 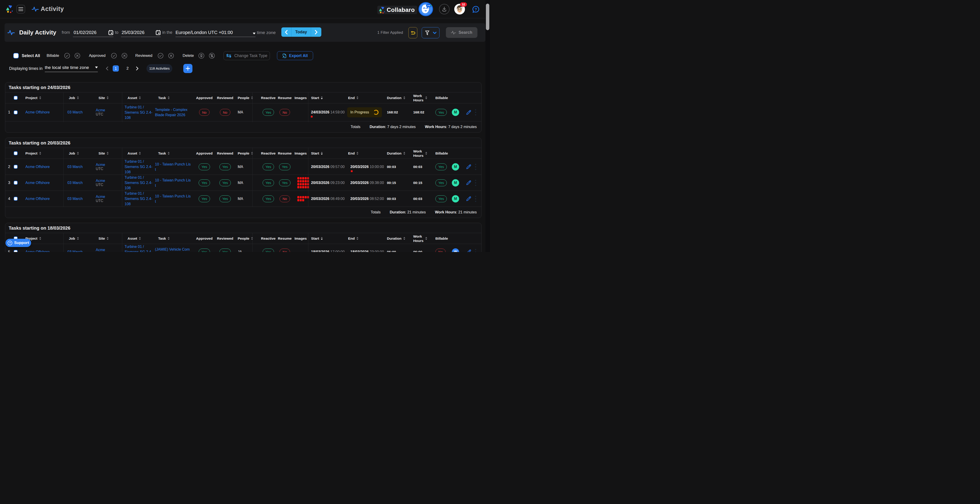 I want to click on person-avatar: W, so click(x=456, y=250).